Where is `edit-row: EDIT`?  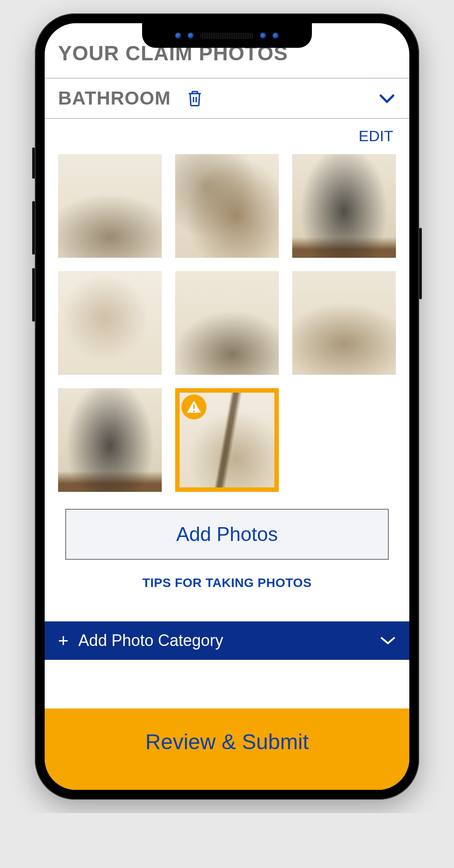 edit-row: EDIT is located at coordinates (227, 134).